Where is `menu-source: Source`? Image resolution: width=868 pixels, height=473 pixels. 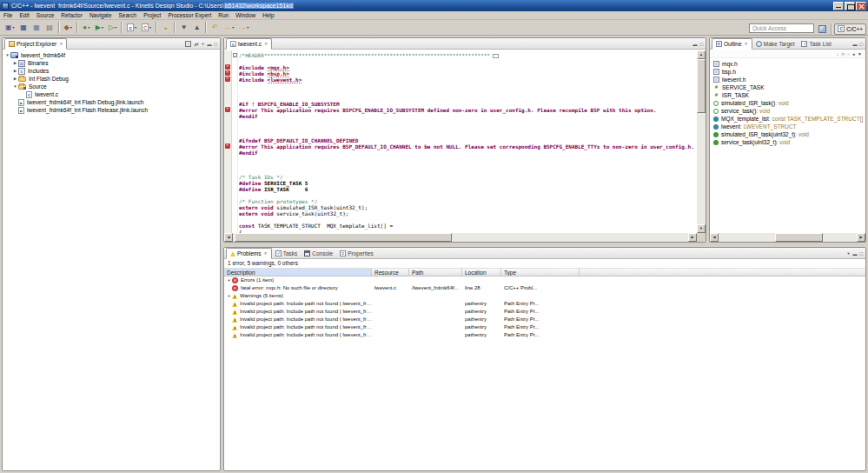 menu-source: Source is located at coordinates (45, 16).